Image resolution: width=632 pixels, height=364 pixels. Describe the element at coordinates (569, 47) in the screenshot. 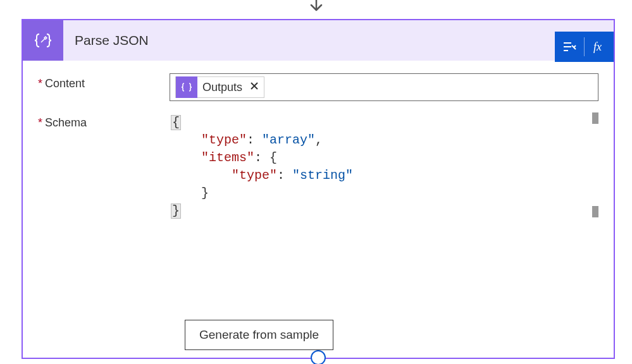

I see `dynamic-content-button` at that location.